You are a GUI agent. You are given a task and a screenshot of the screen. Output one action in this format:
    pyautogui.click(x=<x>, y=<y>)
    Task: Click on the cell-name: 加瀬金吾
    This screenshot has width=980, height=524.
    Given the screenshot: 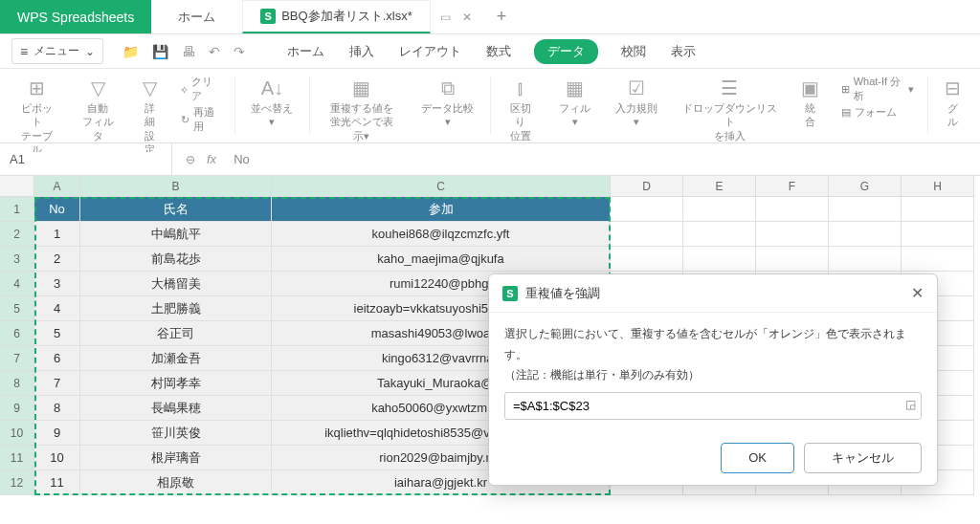 What is the action you would take?
    pyautogui.click(x=176, y=359)
    